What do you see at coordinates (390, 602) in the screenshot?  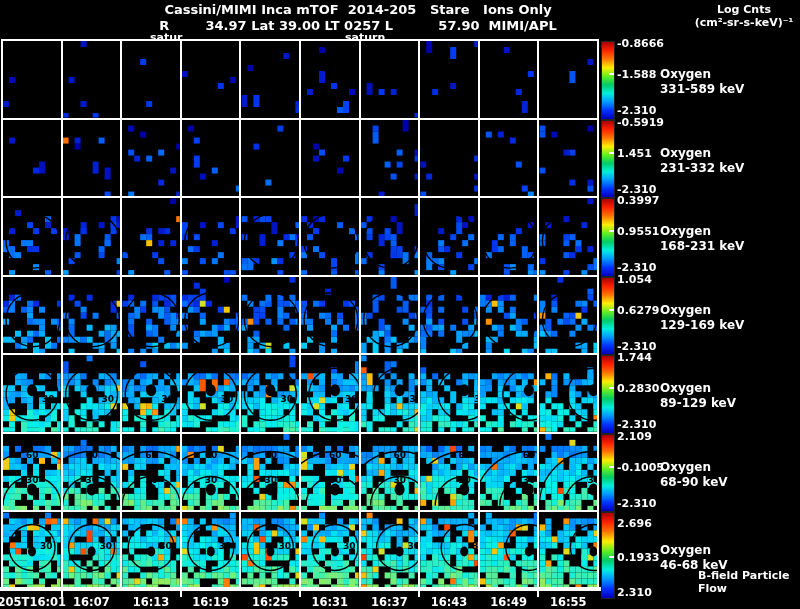 I see `time-axis-label: 16:37` at bounding box center [390, 602].